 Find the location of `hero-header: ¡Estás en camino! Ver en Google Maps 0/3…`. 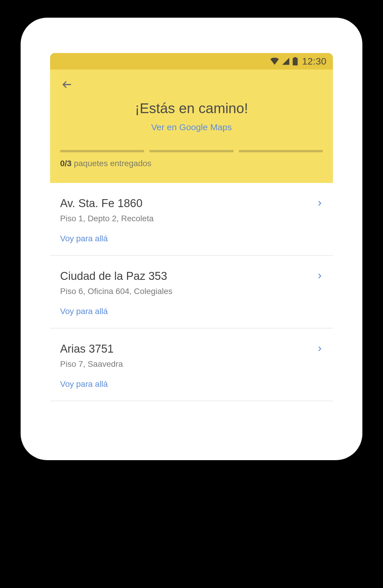

hero-header: ¡Estás en camino! Ver en Google Maps 0/3… is located at coordinates (192, 126).